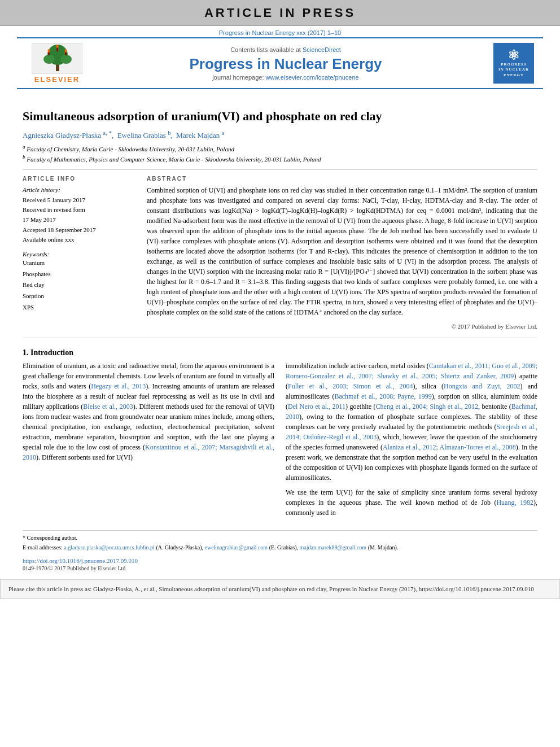 Image resolution: width=560 pixels, height=747 pixels. I want to click on affiliation-a: a Faculty of Chemistry, Maria Curie - Sk…, so click(280, 148).